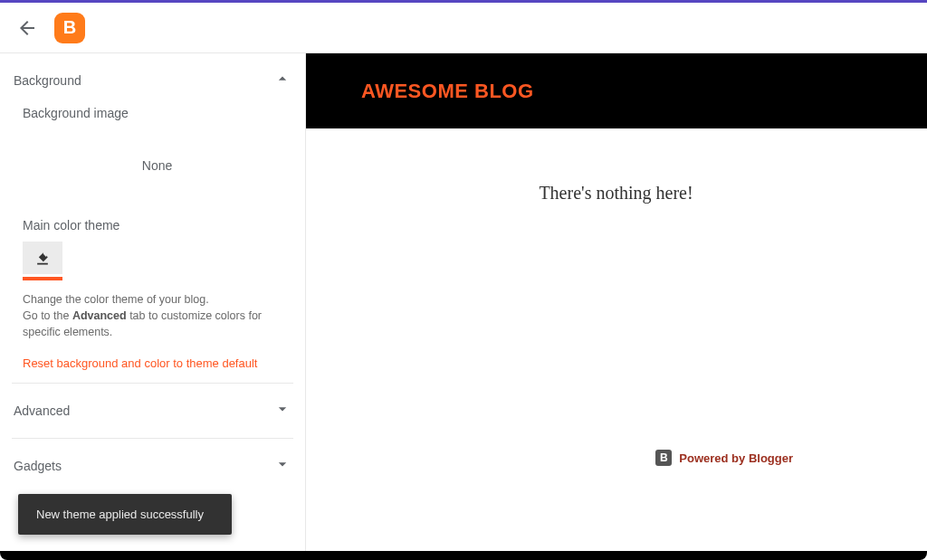 This screenshot has width=927, height=560. Describe the element at coordinates (152, 221) in the screenshot. I see `background-image-subsection: Background image None Main color theme C…` at that location.